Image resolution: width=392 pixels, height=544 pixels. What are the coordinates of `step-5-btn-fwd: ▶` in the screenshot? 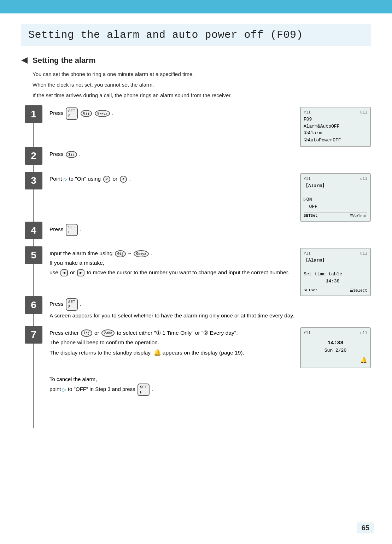 It's located at (81, 273).